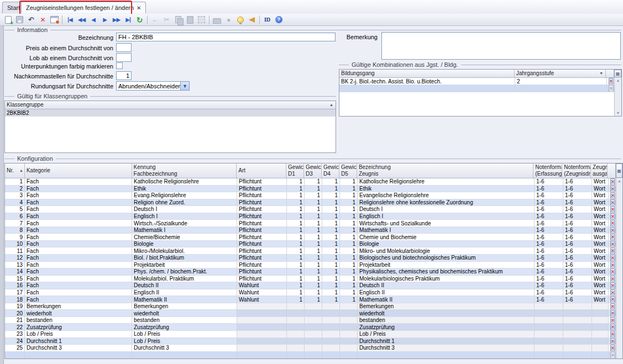  What do you see at coordinates (618, 97) in the screenshot?
I see `kombinationen-scrollbar: ▲ ▼` at bounding box center [618, 97].